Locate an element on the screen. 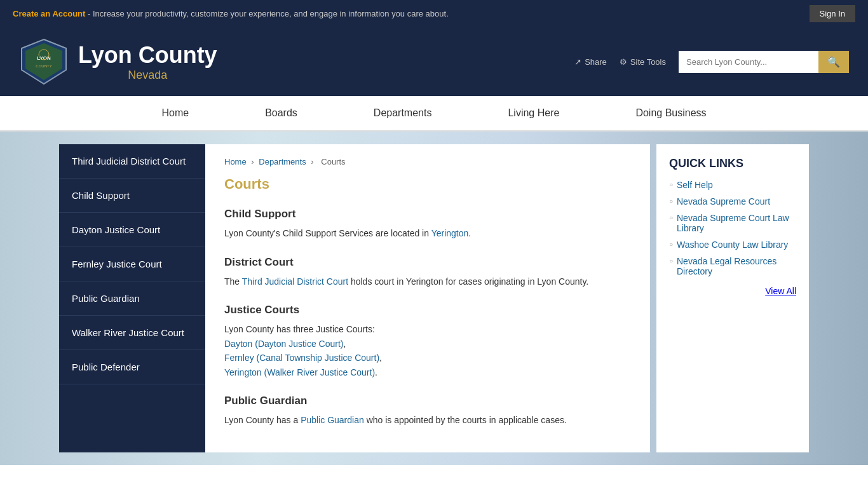 This screenshot has height=488, width=868. quick-link-washoe-law: Washoe County Law Library is located at coordinates (732, 245).